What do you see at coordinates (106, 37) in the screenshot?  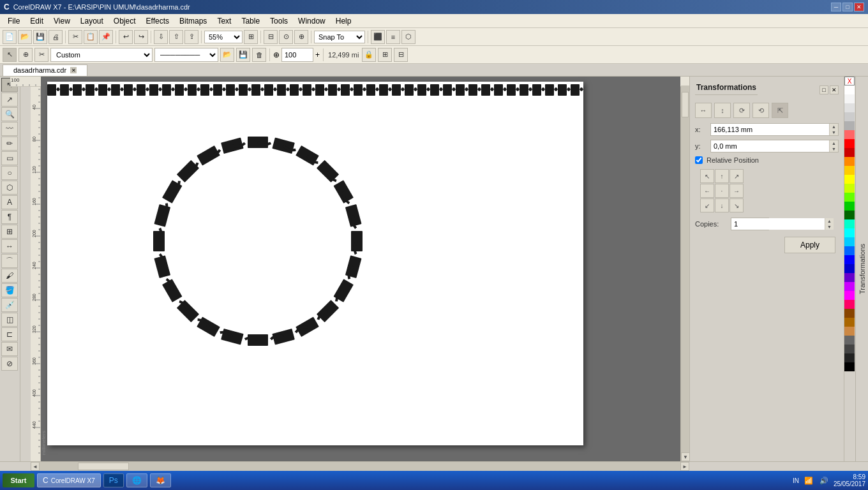 I see `paste-button: 📌` at bounding box center [106, 37].